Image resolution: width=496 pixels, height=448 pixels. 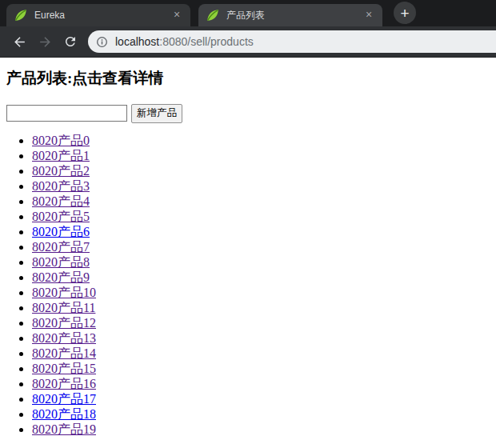 What do you see at coordinates (70, 42) in the screenshot?
I see `reload-button` at bounding box center [70, 42].